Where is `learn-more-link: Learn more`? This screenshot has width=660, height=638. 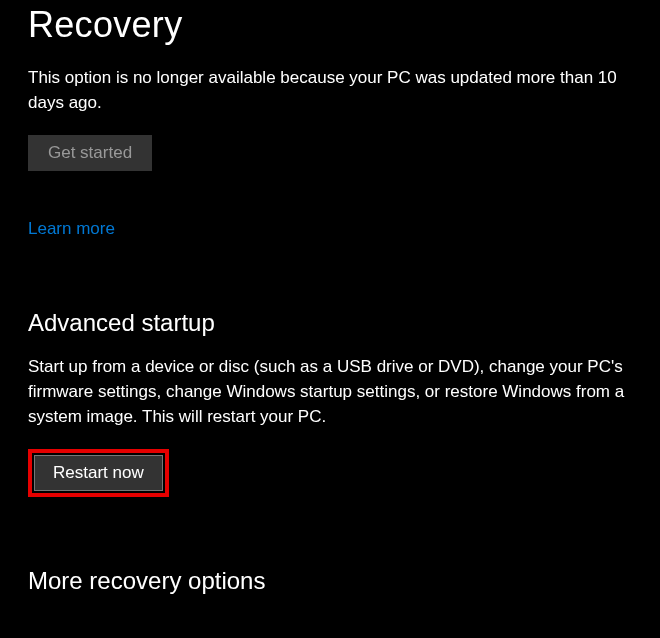
learn-more-link: Learn more is located at coordinates (72, 229).